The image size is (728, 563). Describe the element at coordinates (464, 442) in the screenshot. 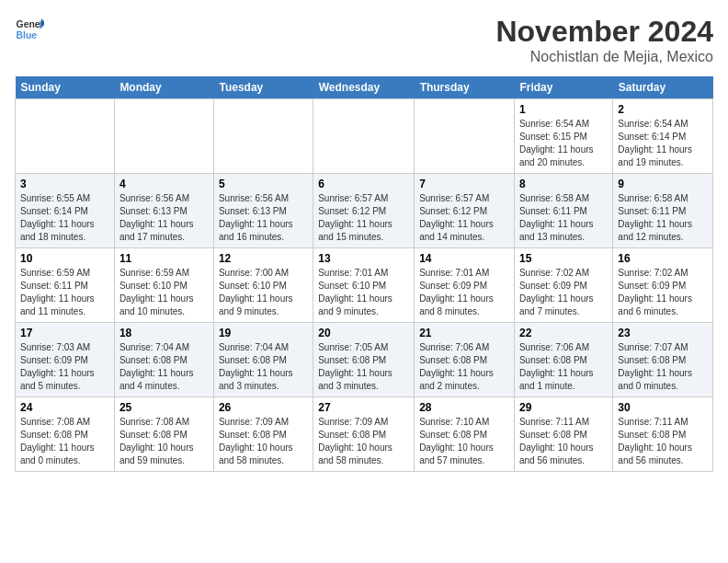

I see `day-info: Sunrise: 7:10 AM Sunset: 6:08 PM Dayligh…` at that location.